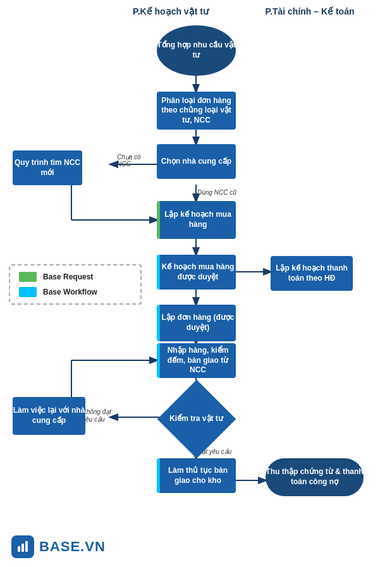  What do you see at coordinates (171, 11) in the screenshot?
I see `col-header-left: P.Kế hoạch vật tư` at bounding box center [171, 11].